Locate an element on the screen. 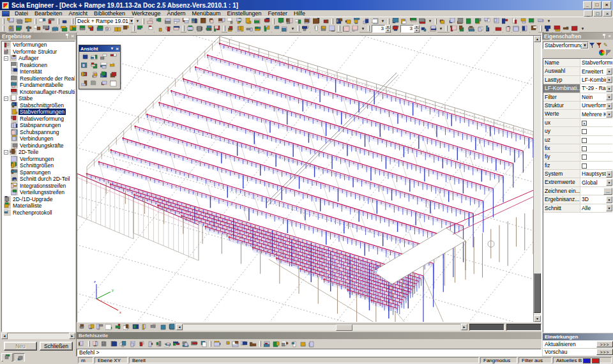 This screenshot has width=613, height=364. property-row: FilterNein▼ is located at coordinates (578, 97).